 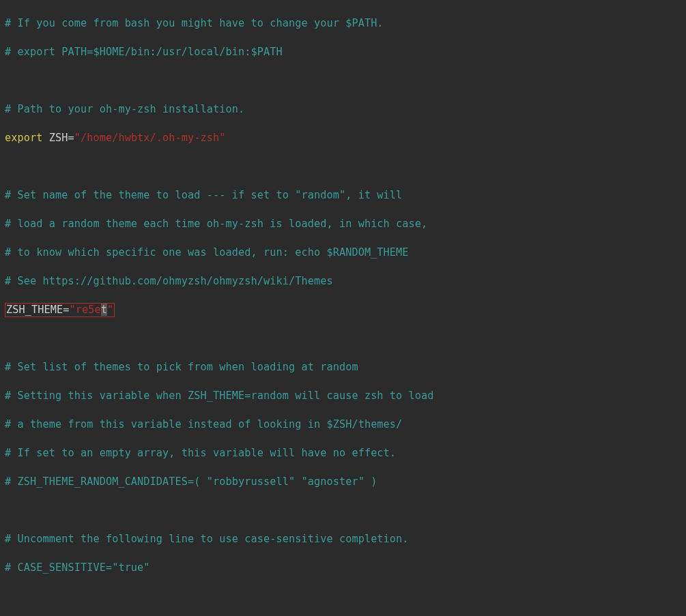 What do you see at coordinates (58, 138) in the screenshot?
I see `var-assign: ZSH=` at bounding box center [58, 138].